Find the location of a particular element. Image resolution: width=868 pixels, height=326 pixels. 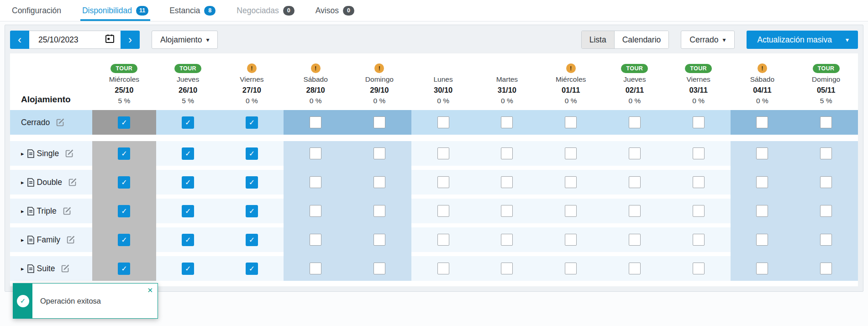

view-toggle-calendario: Calendario is located at coordinates (642, 40).